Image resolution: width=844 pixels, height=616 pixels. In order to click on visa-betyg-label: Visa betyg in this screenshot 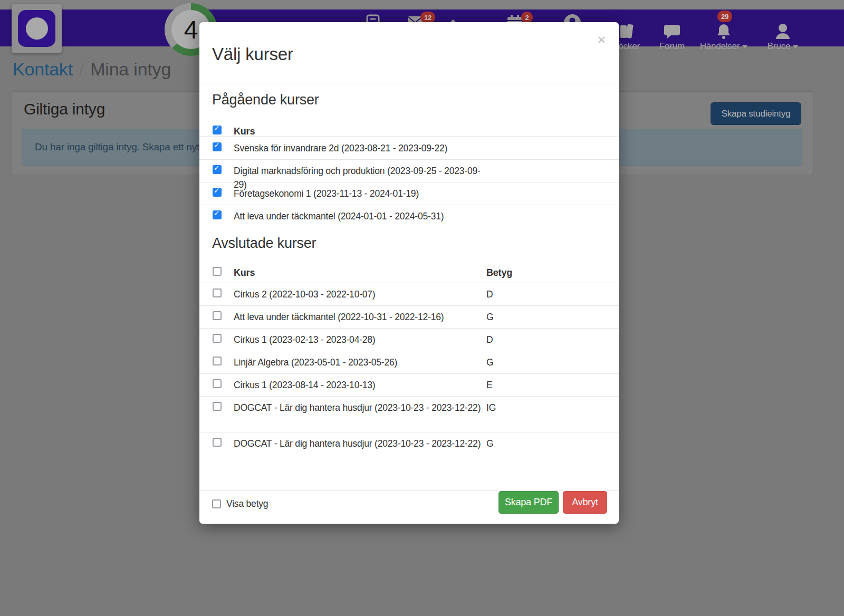, I will do `click(247, 504)`.